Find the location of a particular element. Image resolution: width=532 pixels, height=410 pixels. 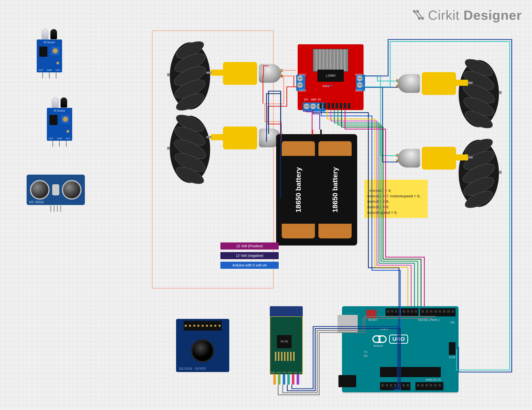

note-text: motorA1 = 4; motorA2 = 7; motorAspeed = … is located at coordinates (394, 201).